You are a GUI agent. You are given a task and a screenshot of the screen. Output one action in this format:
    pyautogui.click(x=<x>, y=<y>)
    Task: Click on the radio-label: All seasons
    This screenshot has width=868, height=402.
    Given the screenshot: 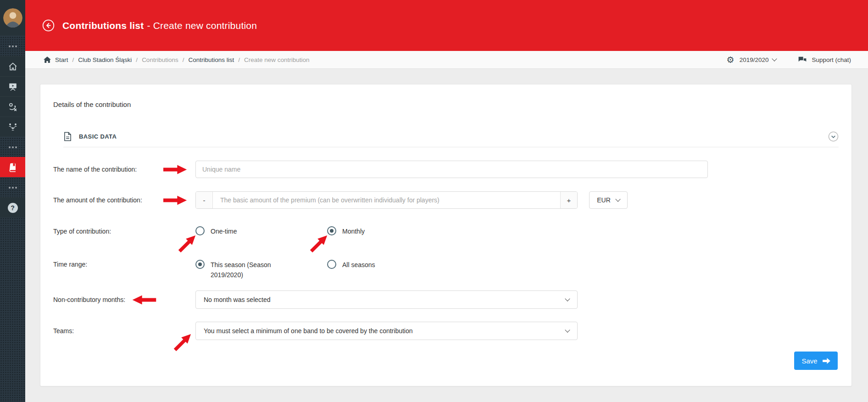 What is the action you would take?
    pyautogui.click(x=359, y=265)
    